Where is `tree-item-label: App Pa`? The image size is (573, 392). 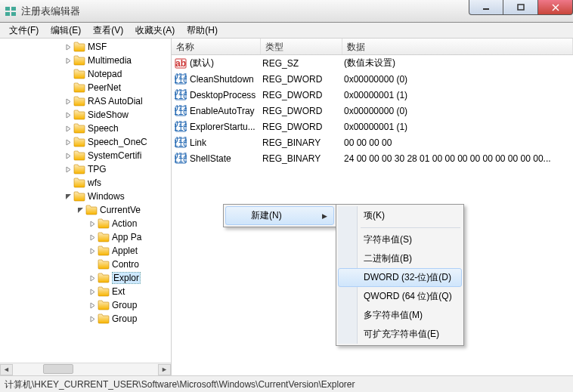
tree-item-label: App Pa is located at coordinates (127, 237).